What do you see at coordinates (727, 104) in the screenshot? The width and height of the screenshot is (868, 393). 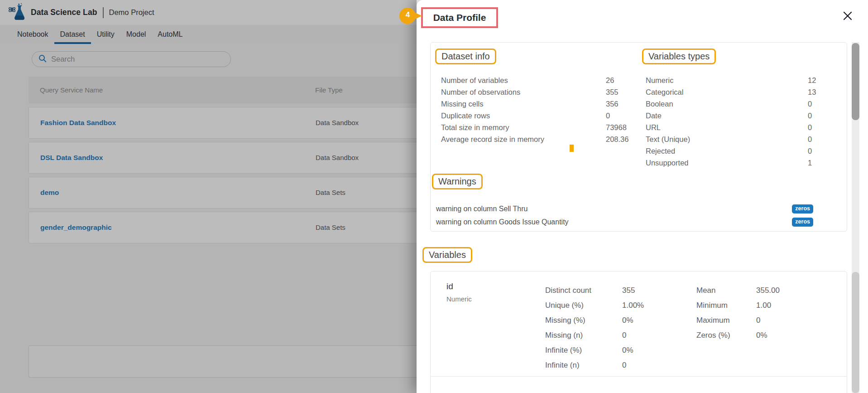 I see `stat-label: Boolean` at bounding box center [727, 104].